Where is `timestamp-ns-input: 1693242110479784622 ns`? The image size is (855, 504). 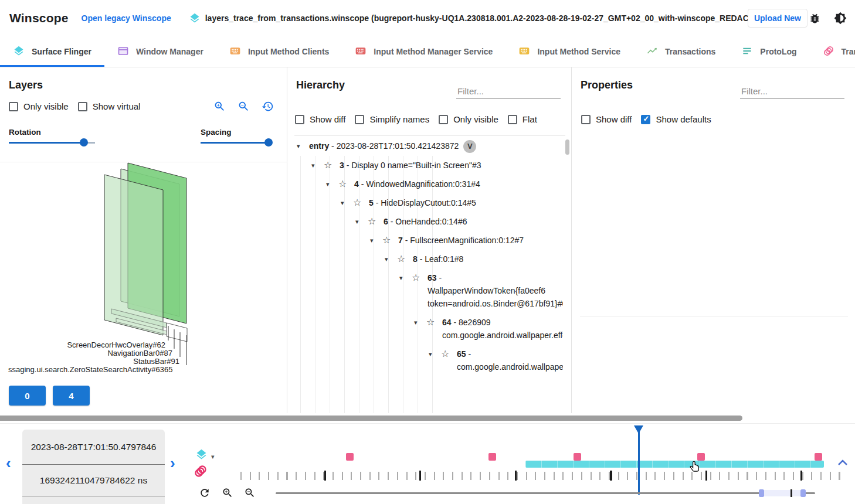
timestamp-ns-input: 1693242110479784622 ns is located at coordinates (94, 481).